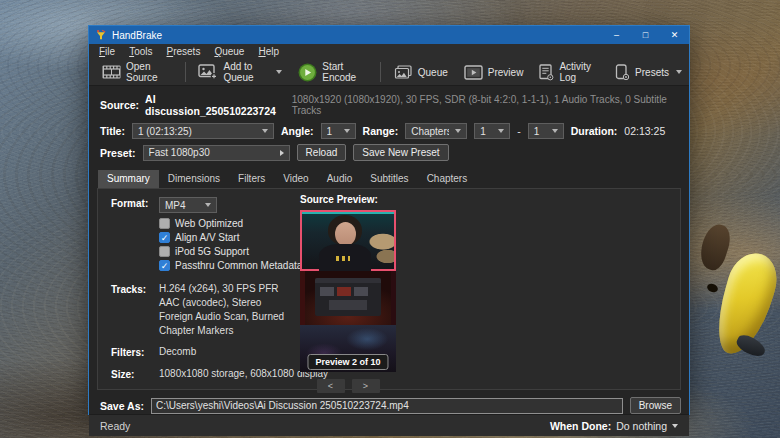  I want to click on angle-select: 1, so click(338, 131).